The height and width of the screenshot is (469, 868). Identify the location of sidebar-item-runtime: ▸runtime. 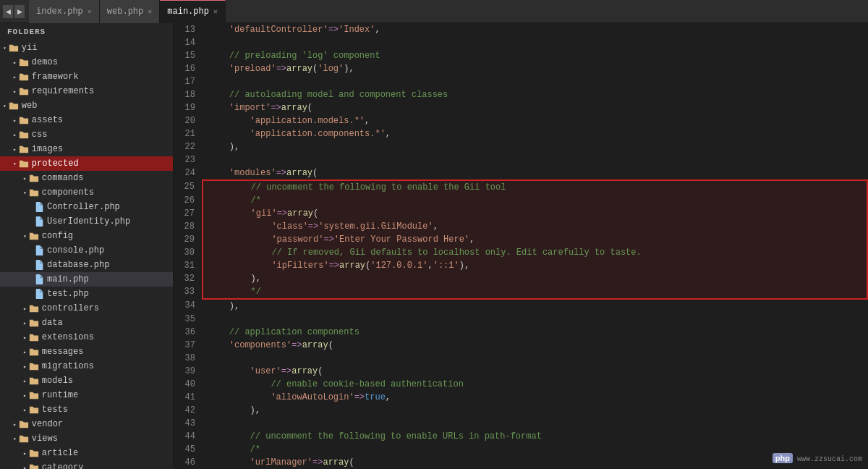
(87, 395).